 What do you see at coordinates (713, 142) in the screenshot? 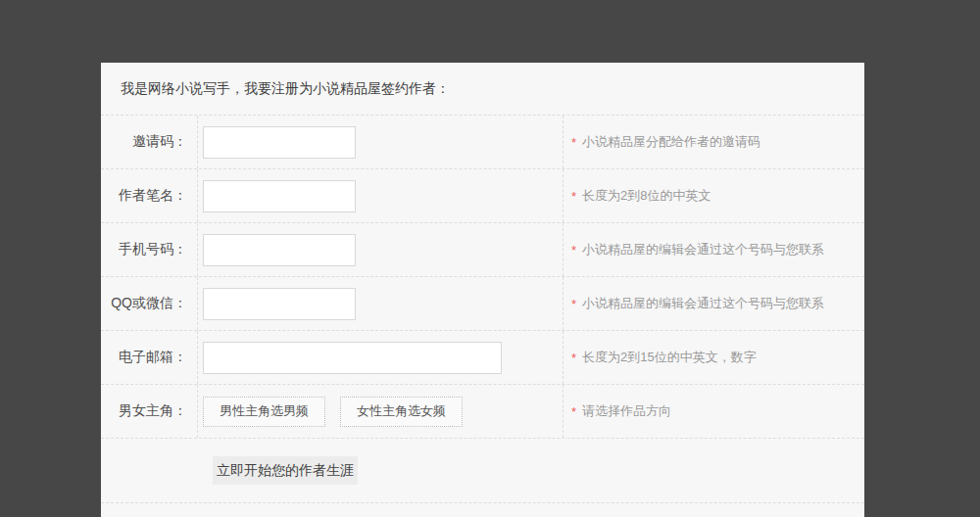
I see `invite-code-hint-cell: * 小说精品屋分配给作者的邀请码` at bounding box center [713, 142].